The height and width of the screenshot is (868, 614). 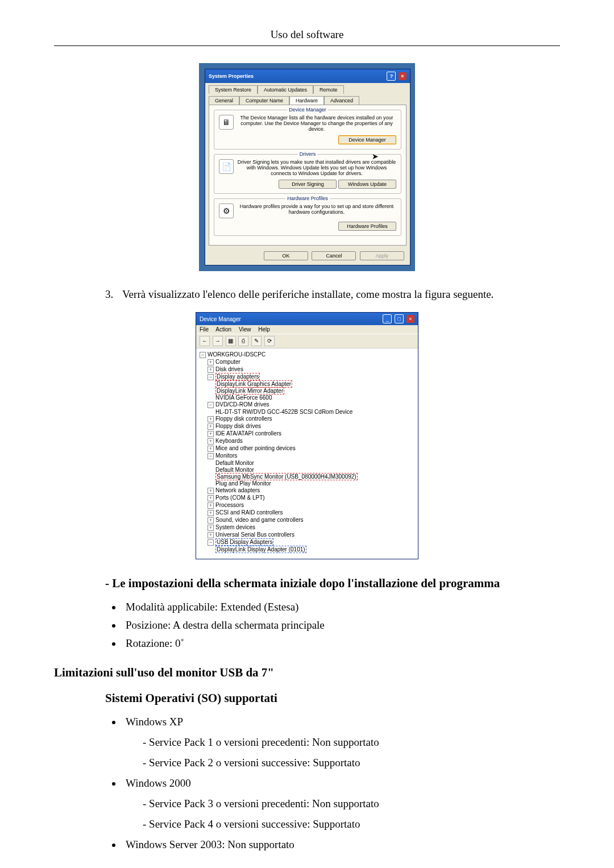 What do you see at coordinates (243, 341) in the screenshot?
I see `toolbar-print-icon: ⎙` at bounding box center [243, 341].